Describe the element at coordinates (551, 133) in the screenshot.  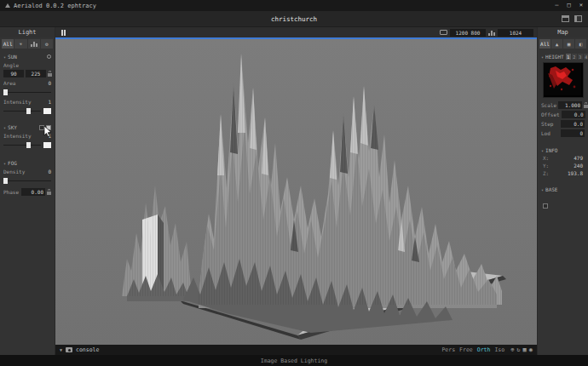
I see `lod-label: Lod` at that location.